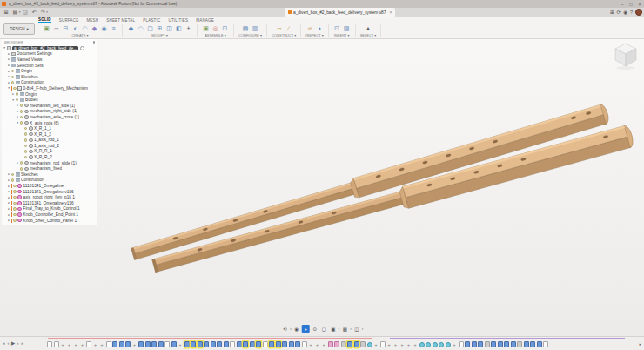 This screenshot has height=350, width=644. Describe the element at coordinates (13, 343) in the screenshot. I see `play-button: ▶` at that location.